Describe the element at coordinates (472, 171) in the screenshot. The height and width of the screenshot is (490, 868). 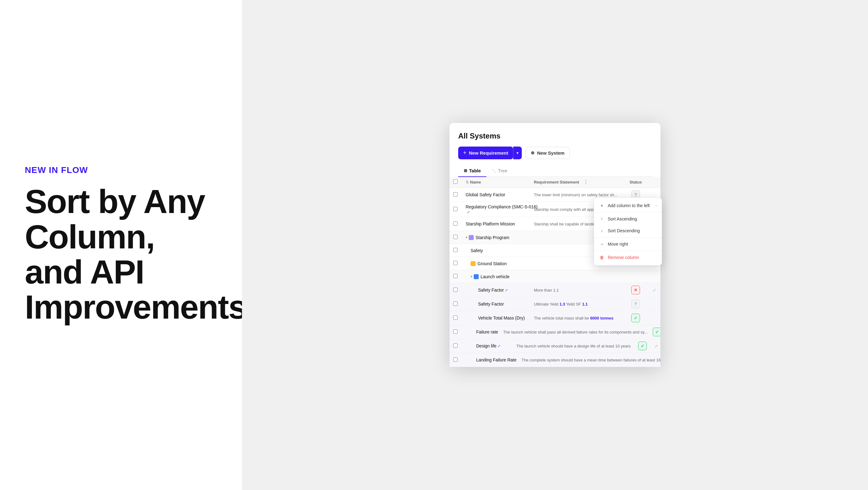
I see `tab-table: ⊞ Table` at that location.